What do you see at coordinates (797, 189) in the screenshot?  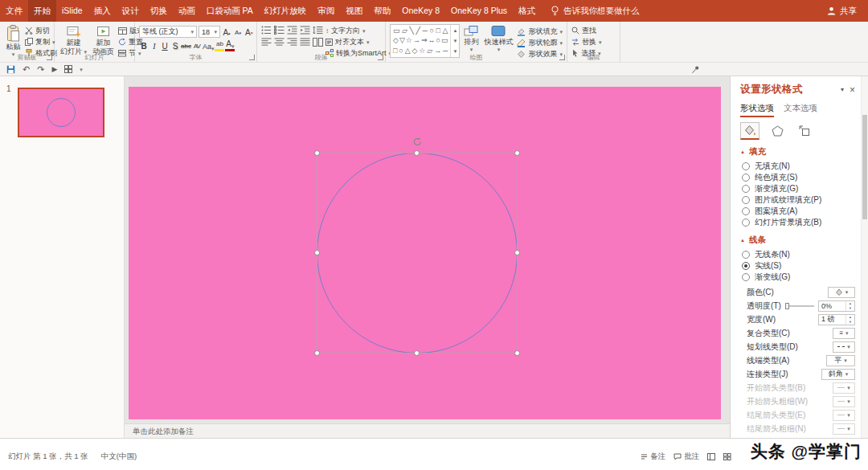 I see `fill-option-gradient: 渐变填充(G)` at bounding box center [797, 189].